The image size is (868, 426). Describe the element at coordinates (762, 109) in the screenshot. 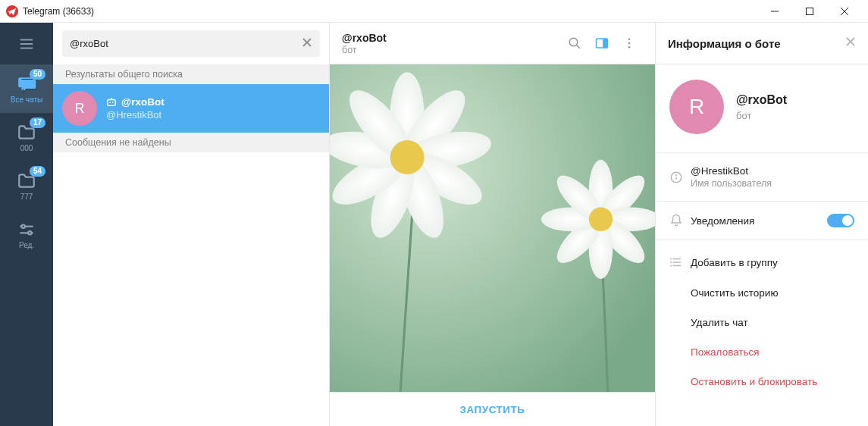

I see `info-profile-block: R @rxoBot бот` at that location.